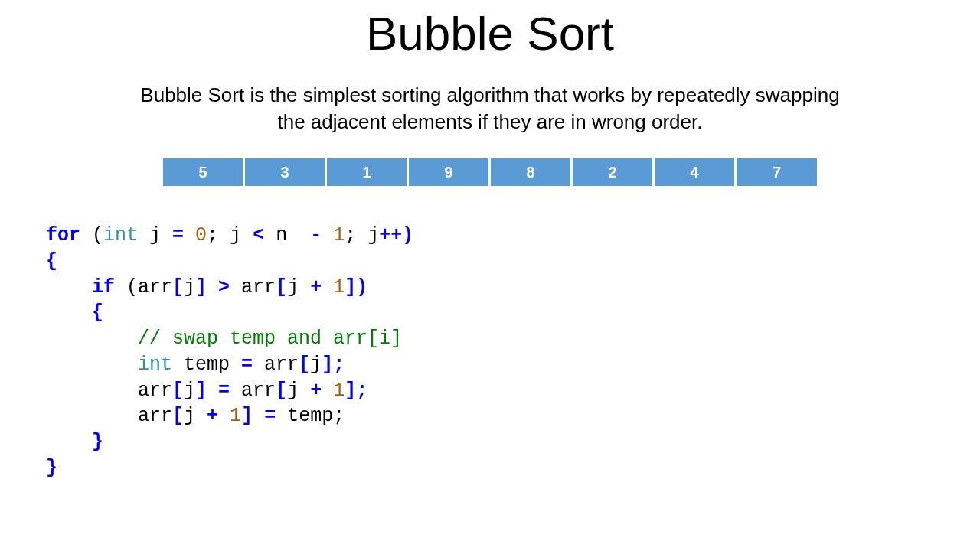 This screenshot has height=551, width=980. What do you see at coordinates (612, 172) in the screenshot?
I see `array-cell: 2` at bounding box center [612, 172].